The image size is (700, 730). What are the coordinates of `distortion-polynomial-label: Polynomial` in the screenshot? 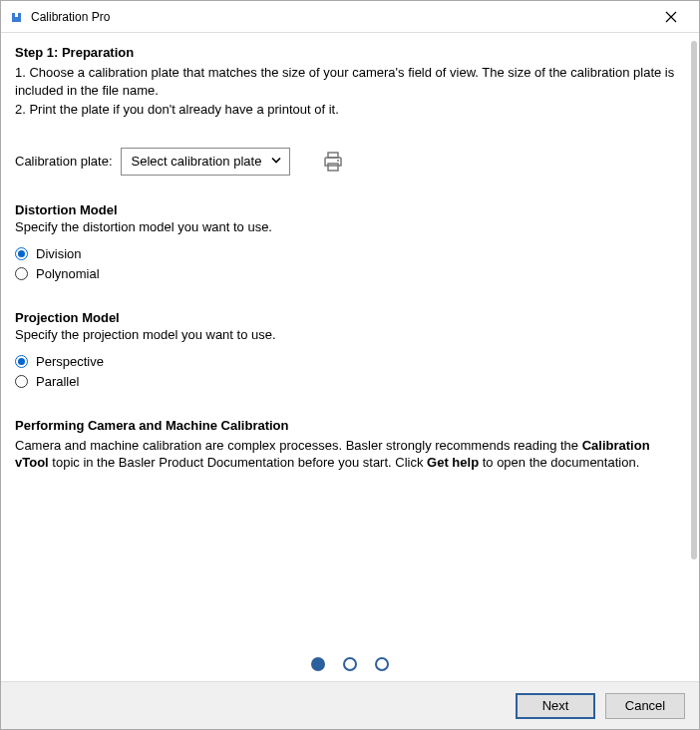 It's located at (68, 273).